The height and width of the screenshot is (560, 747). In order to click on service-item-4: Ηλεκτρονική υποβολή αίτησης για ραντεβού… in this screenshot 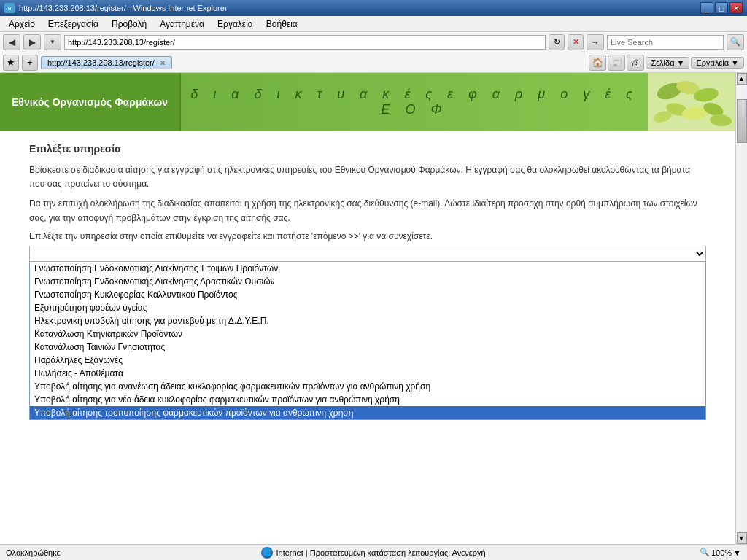, I will do `click(368, 321)`.